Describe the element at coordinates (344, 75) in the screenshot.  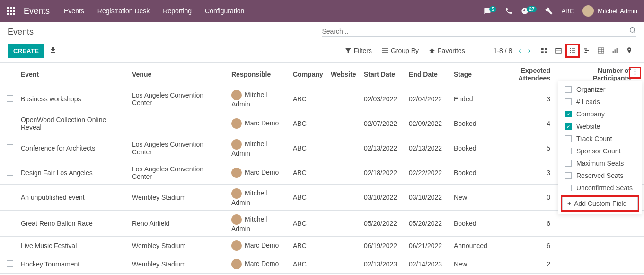
I see `col-website: Website` at that location.